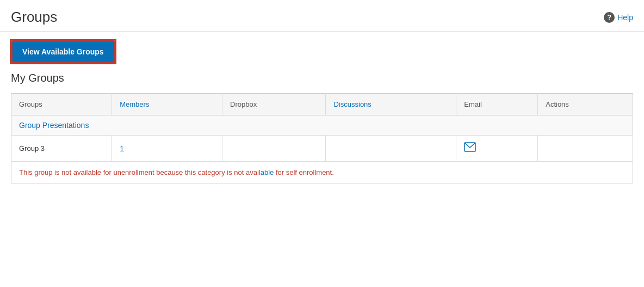 The width and height of the screenshot is (644, 287). Describe the element at coordinates (168, 149) in the screenshot. I see `members-cell: 1` at that location.